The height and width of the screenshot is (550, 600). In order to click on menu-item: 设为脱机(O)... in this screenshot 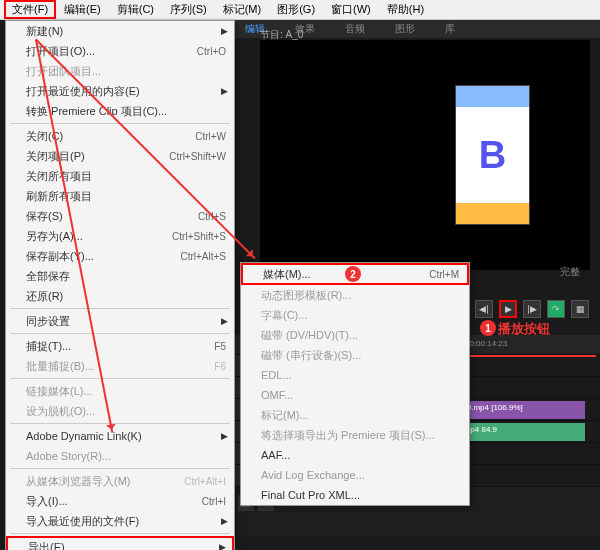, I will do `click(120, 411)`.